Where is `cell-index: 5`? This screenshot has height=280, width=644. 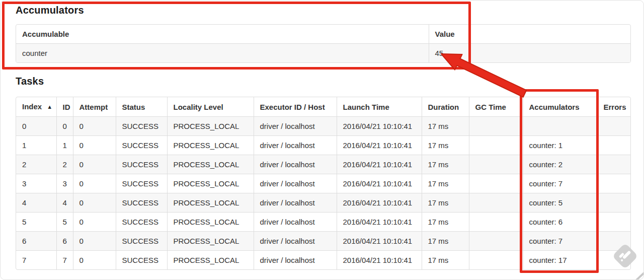
cell-index: 5 is located at coordinates (36, 222).